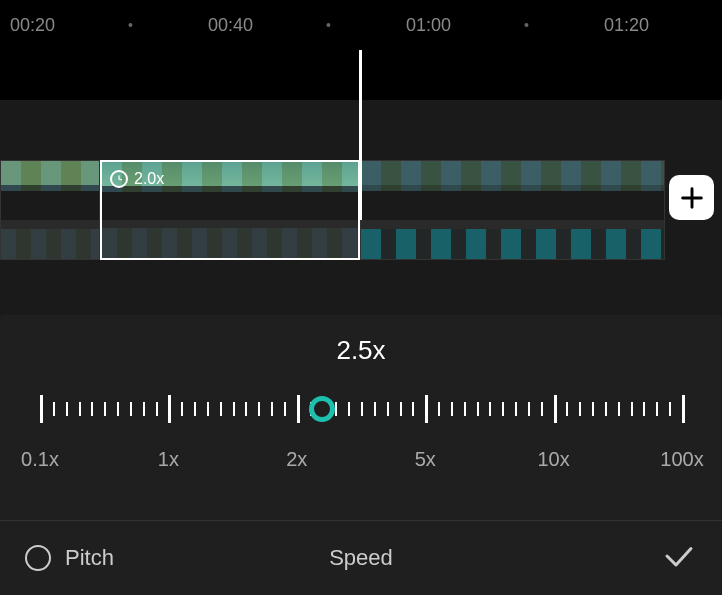 Image resolution: width=722 pixels, height=595 pixels. Describe the element at coordinates (361, 409) in the screenshot. I see `slider-ticks` at that location.